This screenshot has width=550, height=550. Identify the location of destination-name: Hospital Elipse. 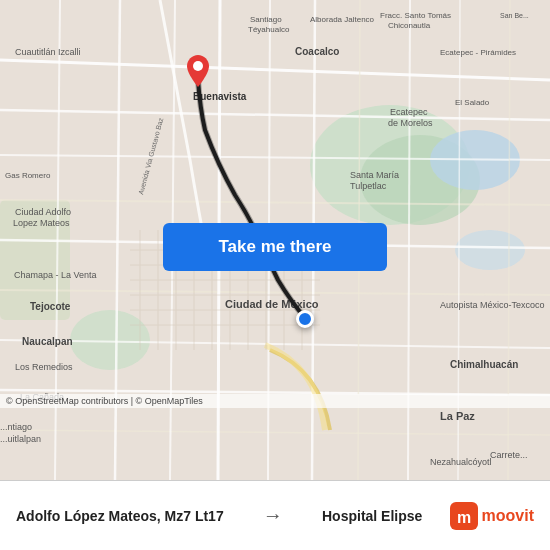
(372, 516).